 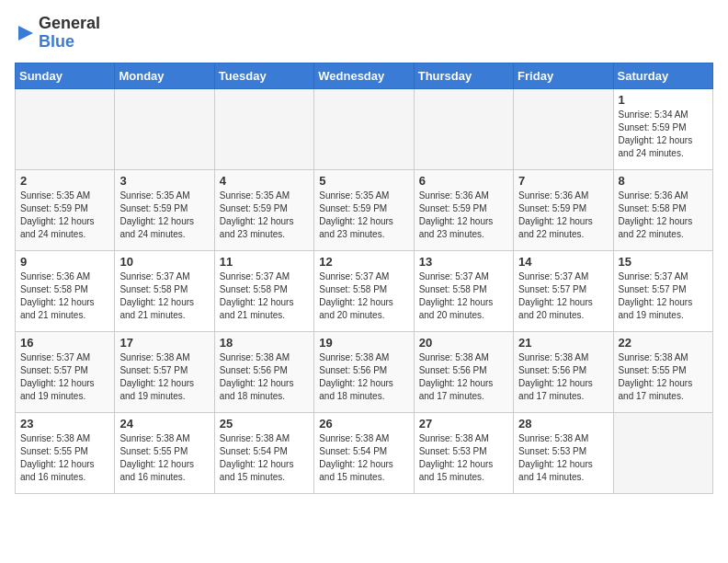 What do you see at coordinates (563, 423) in the screenshot?
I see `day-number: 28` at bounding box center [563, 423].